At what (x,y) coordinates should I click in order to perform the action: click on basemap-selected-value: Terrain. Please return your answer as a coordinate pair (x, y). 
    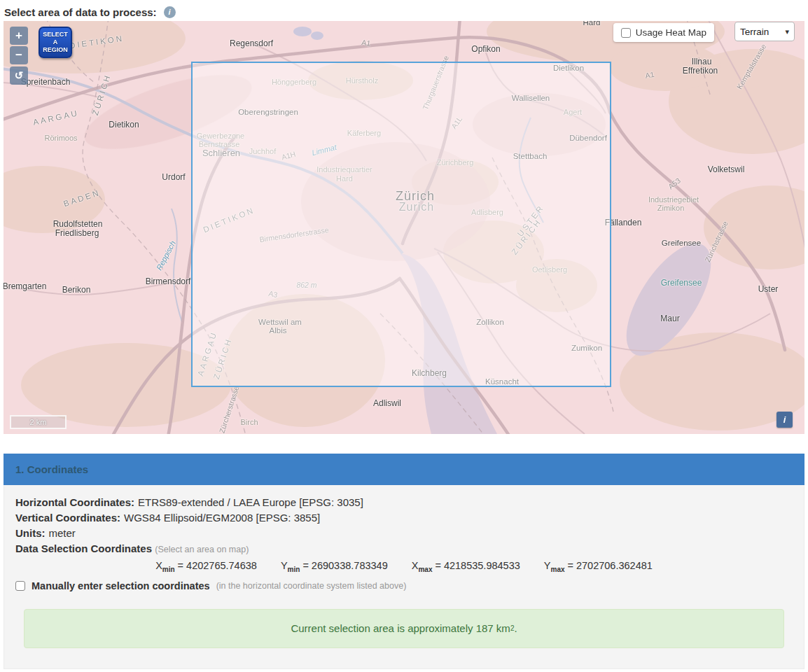
    Looking at the image, I should click on (755, 32).